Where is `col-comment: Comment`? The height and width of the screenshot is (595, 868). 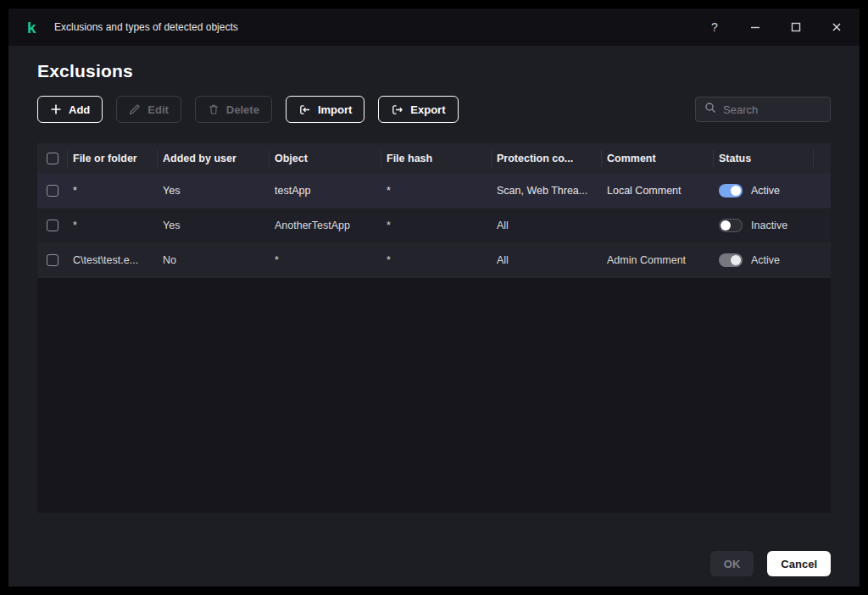 col-comment: Comment is located at coordinates (658, 158).